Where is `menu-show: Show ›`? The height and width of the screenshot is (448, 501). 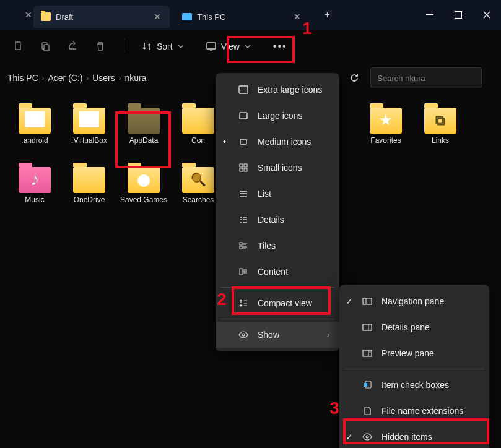
menu-show: Show › is located at coordinates (277, 335).